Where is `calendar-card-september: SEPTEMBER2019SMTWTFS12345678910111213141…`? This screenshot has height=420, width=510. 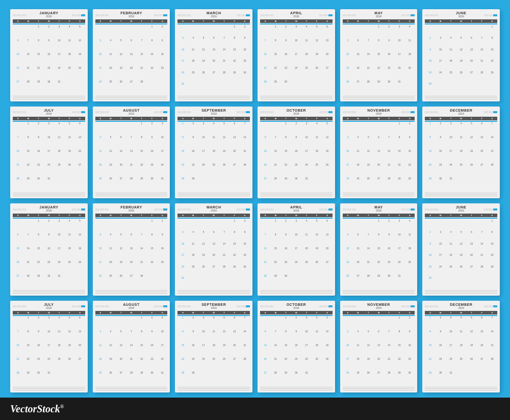 calendar-card-september: SEPTEMBER2019SMTWTFS12345678910111213141… is located at coordinates (214, 153).